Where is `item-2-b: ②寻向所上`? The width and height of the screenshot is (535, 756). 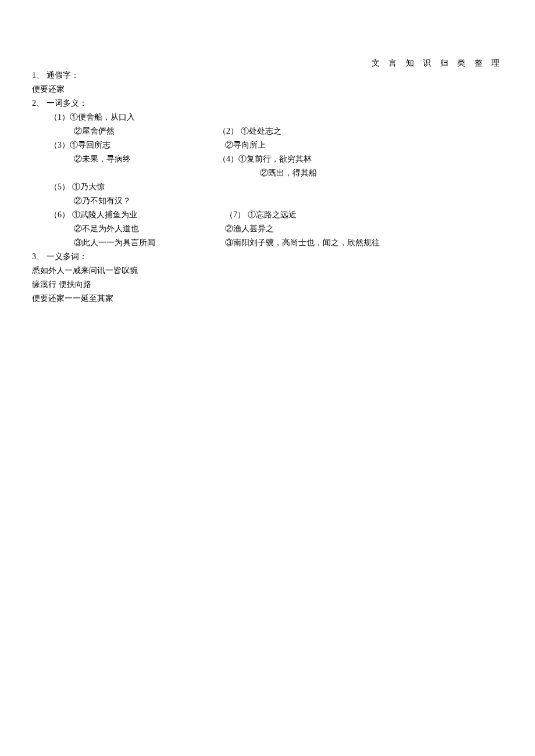
item-2-b: ②寻向所上 is located at coordinates (299, 145).